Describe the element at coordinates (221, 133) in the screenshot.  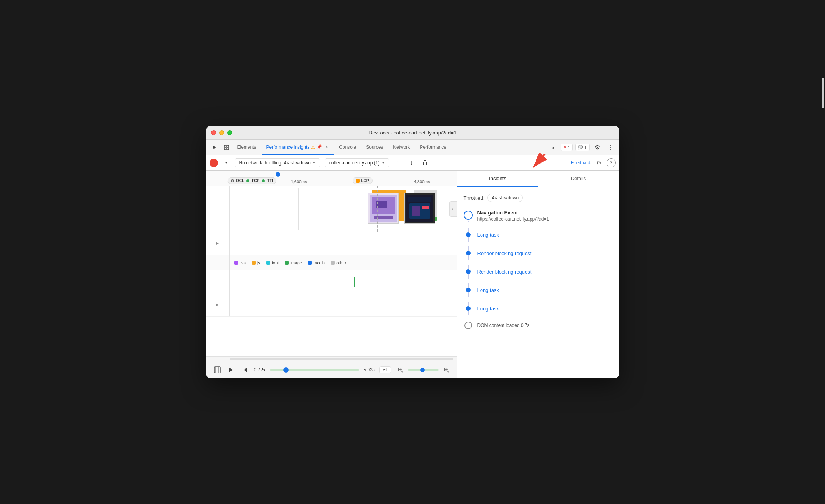
I see `minimize-button` at that location.